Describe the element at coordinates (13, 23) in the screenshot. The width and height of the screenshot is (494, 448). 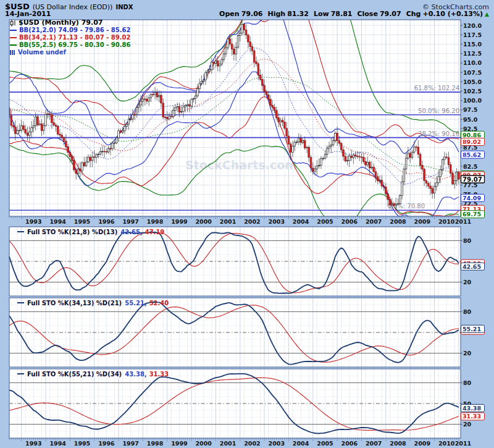
I see `candlestick-icon` at that location.